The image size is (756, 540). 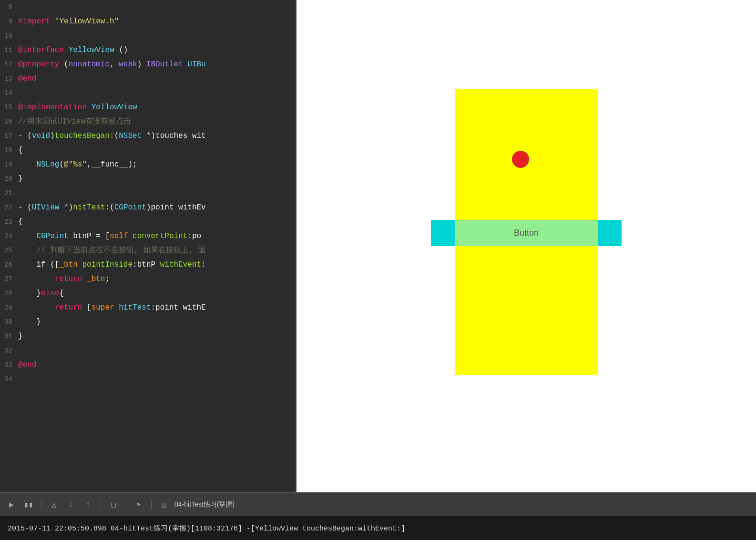 What do you see at coordinates (112, 136) in the screenshot?
I see `line-content-17: - (void)touchesBegan:(NSSet *)touches wi…` at bounding box center [112, 136].